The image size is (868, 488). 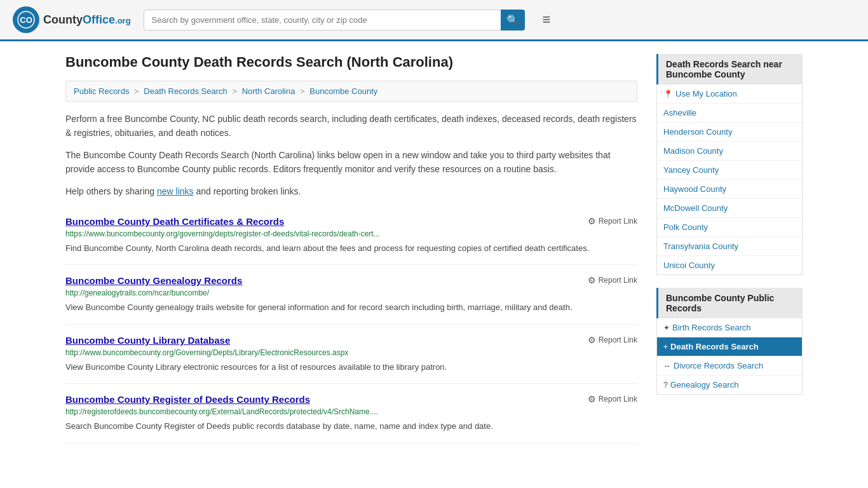 I want to click on logo-tld: .org, so click(x=123, y=20).